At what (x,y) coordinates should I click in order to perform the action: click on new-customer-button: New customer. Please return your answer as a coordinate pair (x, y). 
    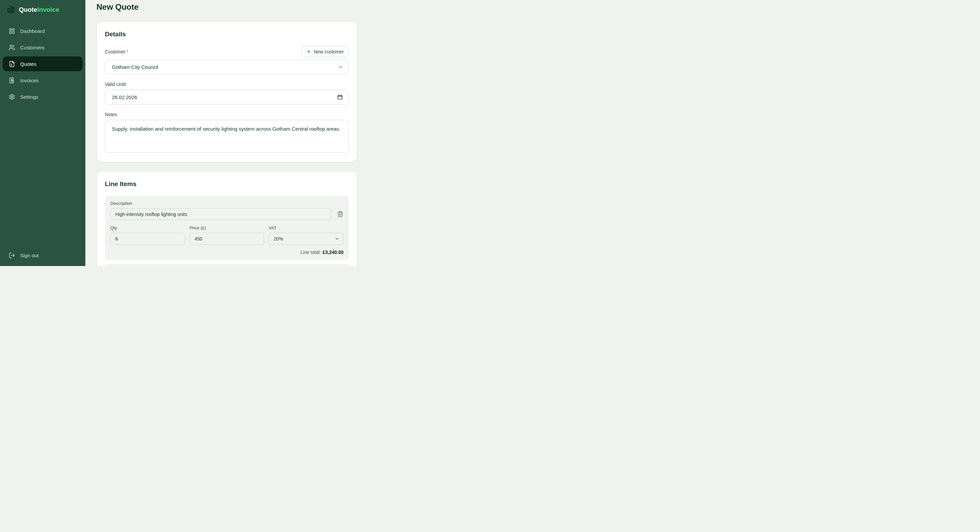
    Looking at the image, I should click on (325, 52).